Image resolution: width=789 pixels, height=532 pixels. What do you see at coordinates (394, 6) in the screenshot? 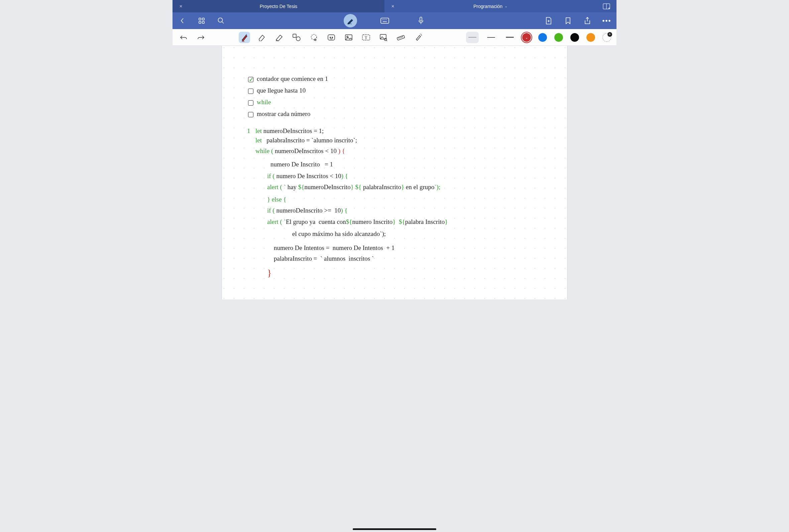
I see `tab-bar: ✕ Proyecto De Tesis ✕ Programación ⌄` at bounding box center [394, 6].